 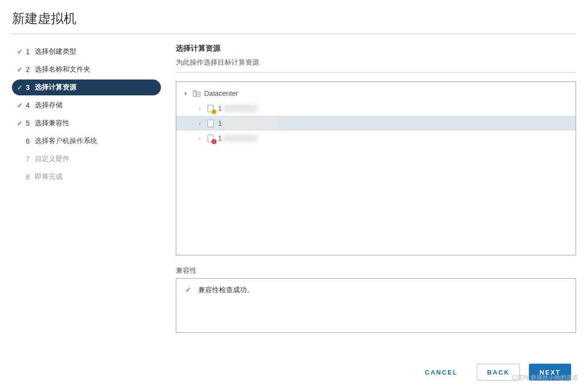 I want to click on step-label: 选择计算资源, so click(x=95, y=87).